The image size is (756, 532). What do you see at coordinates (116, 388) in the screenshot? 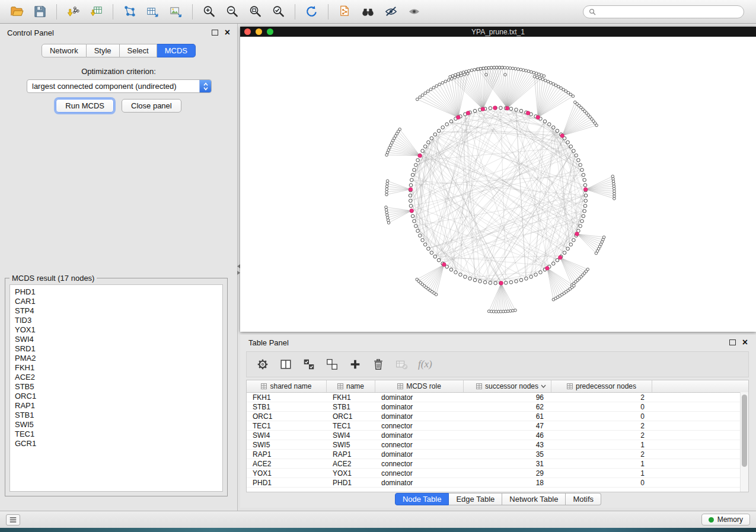
I see `mcds-result-list: PHD1CAR1STP4TID3YOX1SWI4SRD1PMA2FKH1ACE2…` at bounding box center [116, 388].